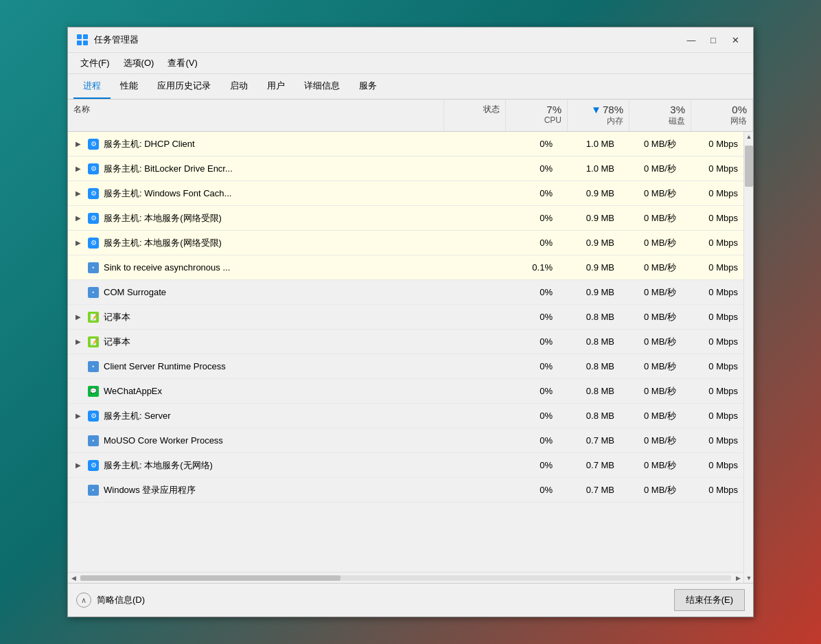 This screenshot has height=644, width=821. What do you see at coordinates (276, 87) in the screenshot?
I see `tab-users: 用户` at bounding box center [276, 87].